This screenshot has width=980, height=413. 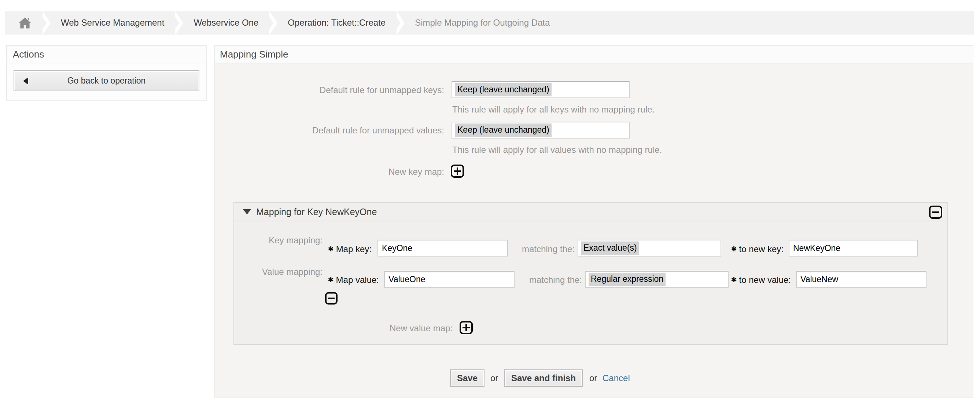 What do you see at coordinates (861, 279) in the screenshot?
I see `to-new-value-input` at bounding box center [861, 279].